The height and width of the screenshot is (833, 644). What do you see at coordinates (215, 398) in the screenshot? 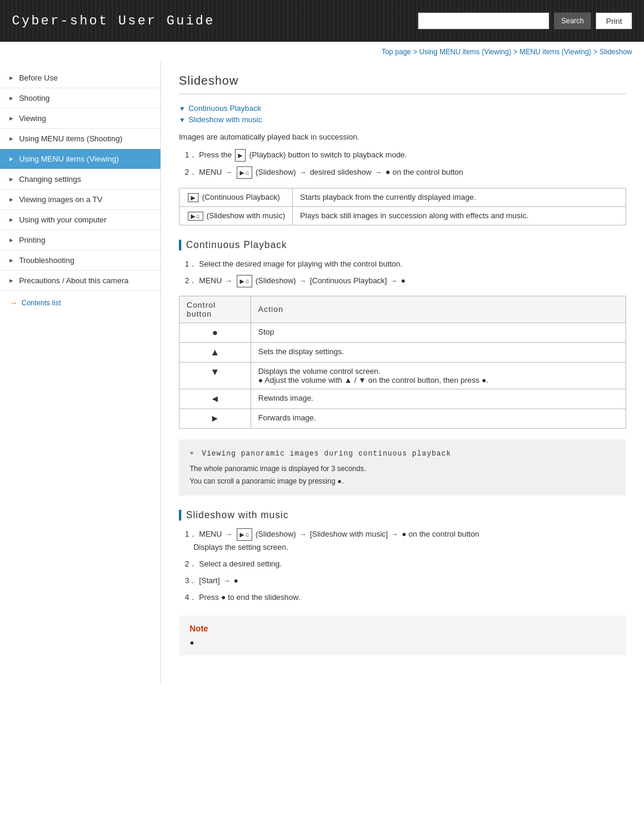
I see `control-btn-cell: ◄` at bounding box center [215, 398].